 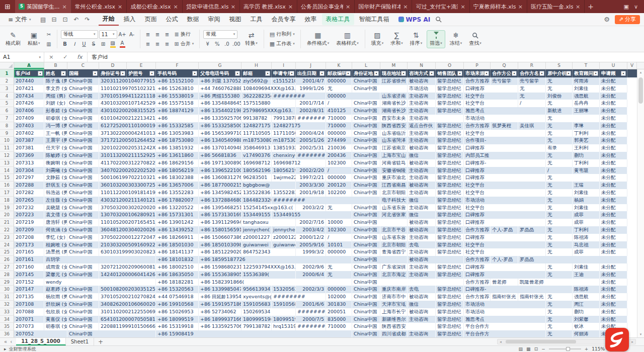 I want to click on row-number: 7, so click(x=7, y=119).